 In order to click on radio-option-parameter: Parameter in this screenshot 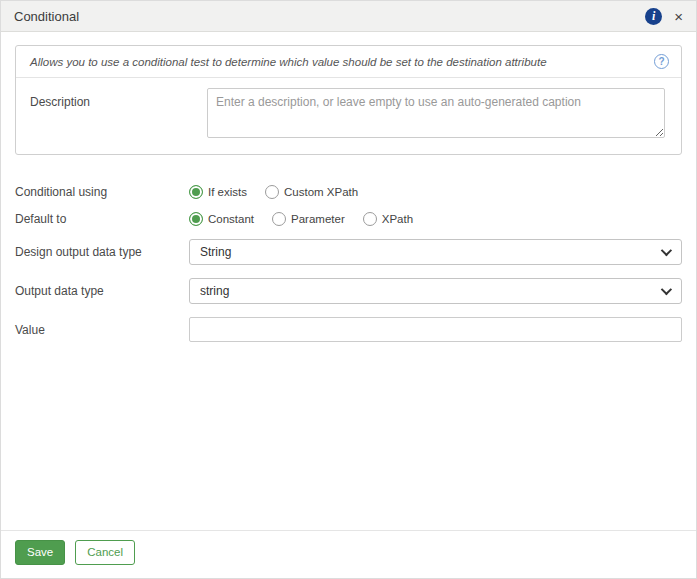, I will do `click(308, 219)`.